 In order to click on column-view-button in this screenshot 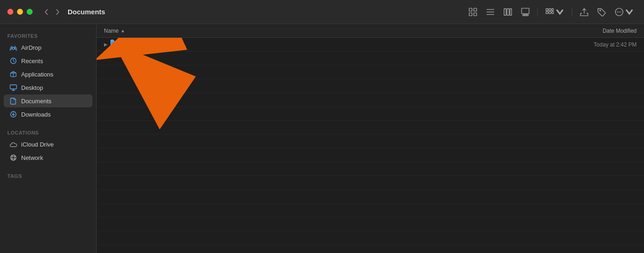, I will do `click(508, 12)`.